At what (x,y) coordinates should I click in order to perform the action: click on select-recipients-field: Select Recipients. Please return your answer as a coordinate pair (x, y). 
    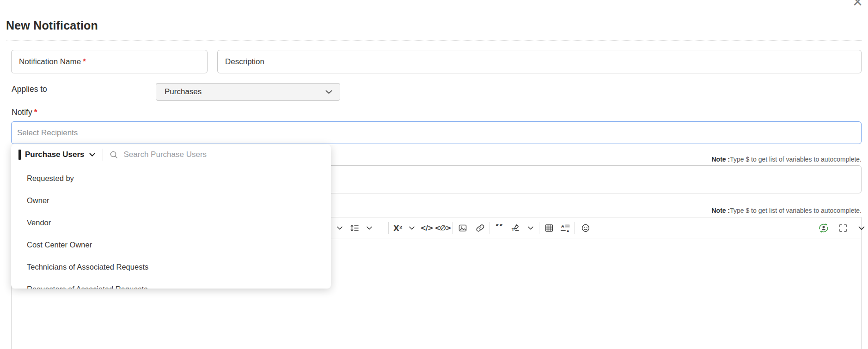
    Looking at the image, I should click on (436, 133).